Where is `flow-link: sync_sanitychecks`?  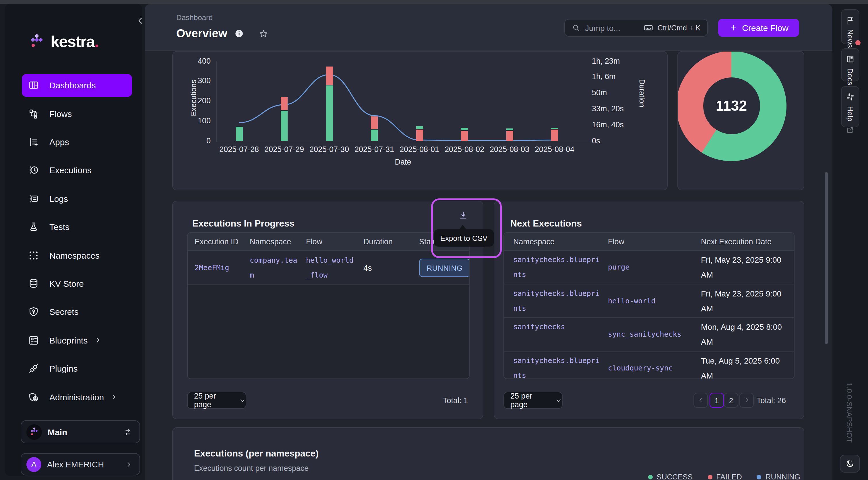 flow-link: sync_sanitychecks is located at coordinates (651, 334).